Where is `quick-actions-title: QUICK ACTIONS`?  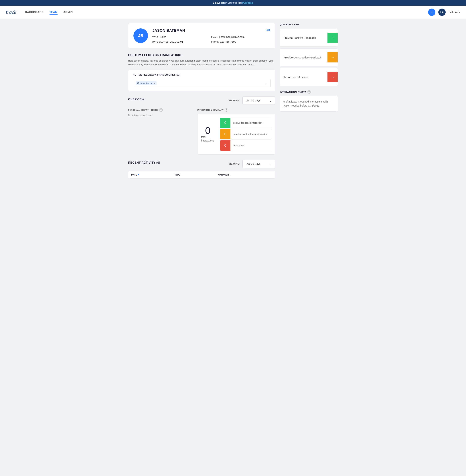
quick-actions-title: QUICK ACTIONS is located at coordinates (309, 24).